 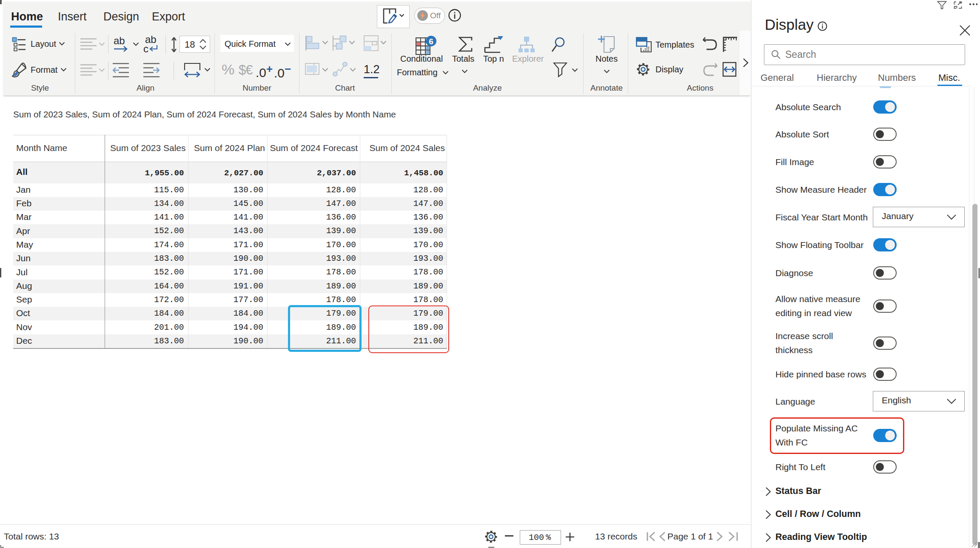 I want to click on svg-text: c, so click(x=146, y=49).